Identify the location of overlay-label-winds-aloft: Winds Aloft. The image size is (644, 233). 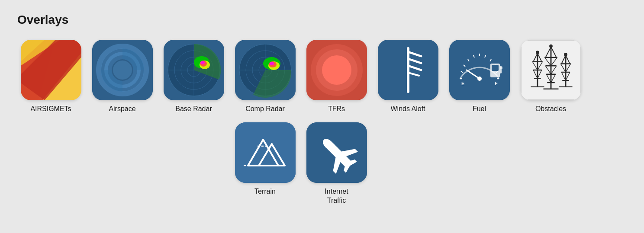
(408, 109).